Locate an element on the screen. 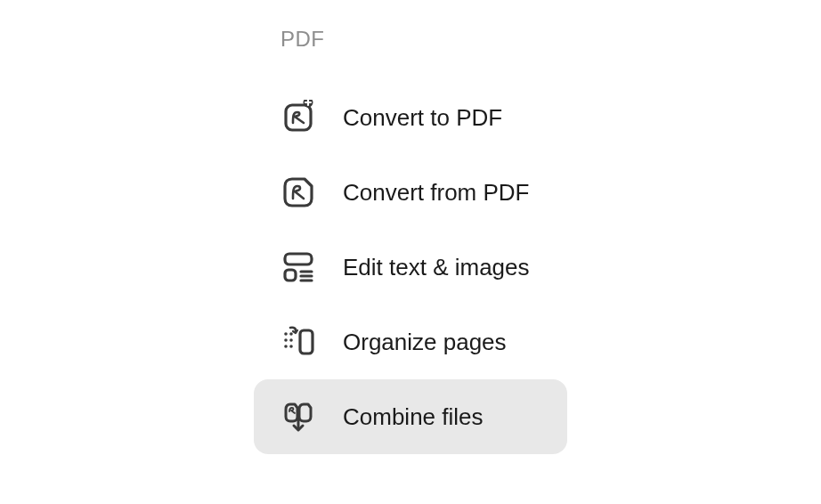 The image size is (821, 504). menu-item-organize-pages: Organize pages is located at coordinates (410, 342).